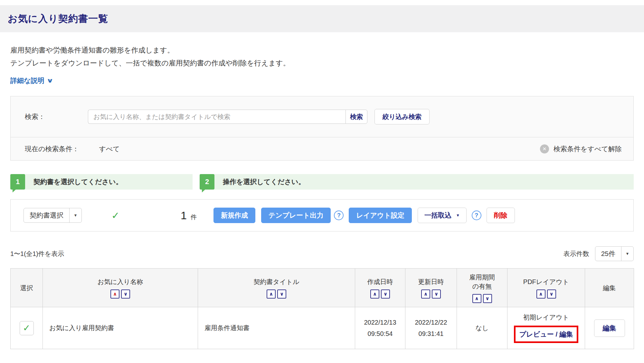  Describe the element at coordinates (588, 149) in the screenshot. I see `clear-all-conditions-label: 検索条件をすべて解除` at that location.